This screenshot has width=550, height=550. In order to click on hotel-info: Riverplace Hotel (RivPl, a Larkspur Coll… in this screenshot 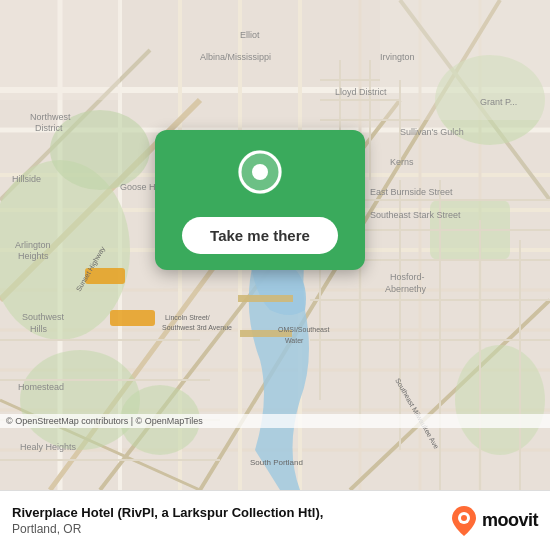, I will do `click(231, 520)`.